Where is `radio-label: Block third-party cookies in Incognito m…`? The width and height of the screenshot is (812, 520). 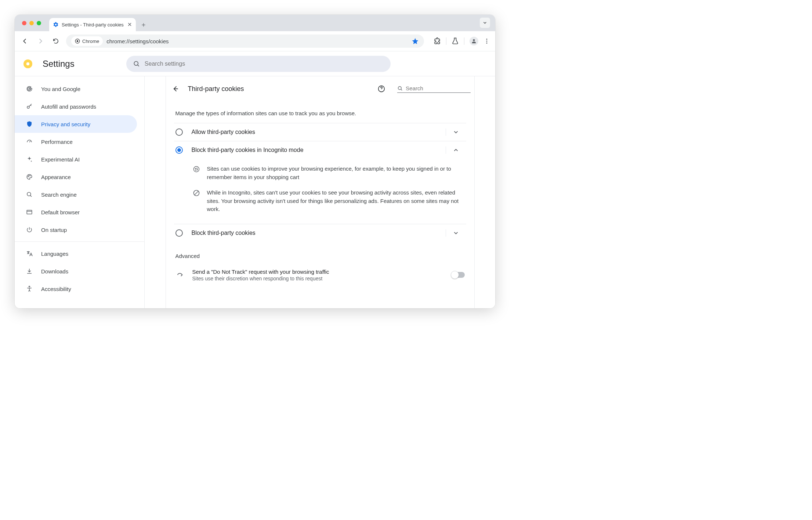
radio-label: Block third-party cookies in Incognito m… is located at coordinates (319, 150).